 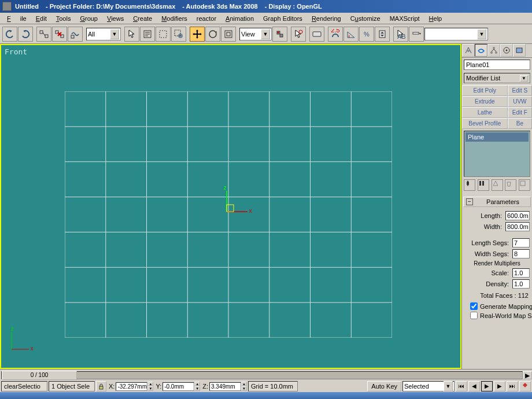 What do you see at coordinates (525, 386) in the screenshot?
I see `key-mode-button` at bounding box center [525, 386].